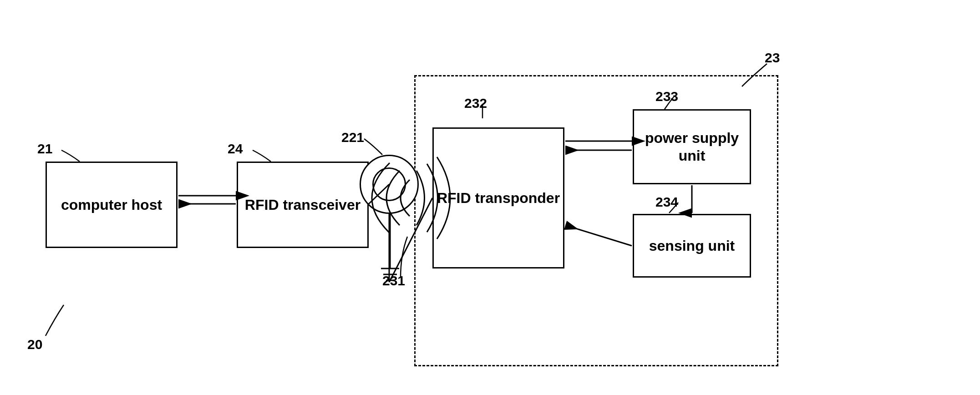 The height and width of the screenshot is (395, 980). Describe the element at coordinates (692, 246) in the screenshot. I see `sensing-unit-label: sensing unit` at that location.